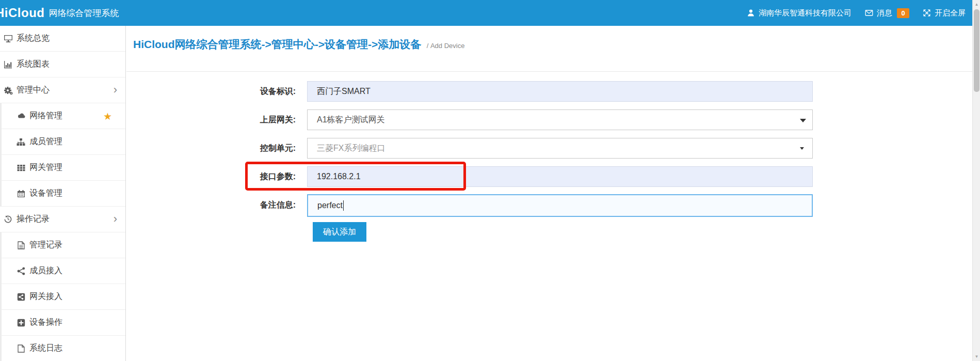  What do you see at coordinates (470, 148) in the screenshot?
I see `form-row-control-unit: 控制单元: 三菱FX系列编程口` at bounding box center [470, 148].